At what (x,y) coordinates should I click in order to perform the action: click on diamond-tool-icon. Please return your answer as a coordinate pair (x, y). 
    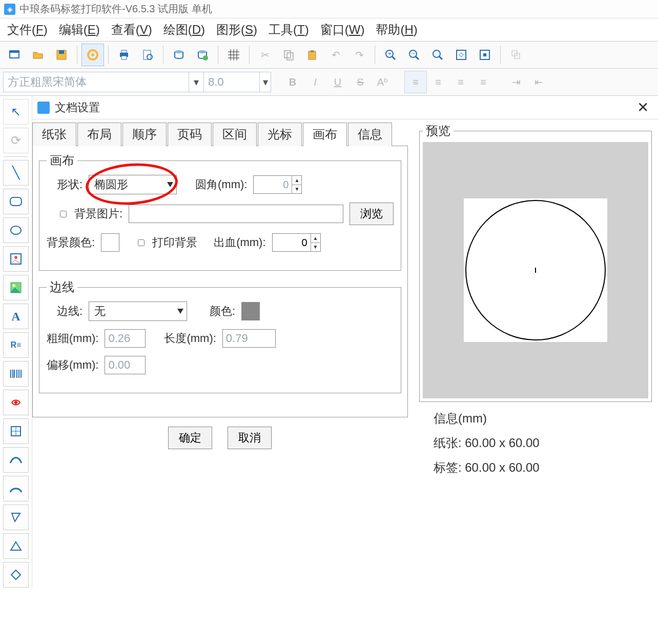
    Looking at the image, I should click on (16, 575).